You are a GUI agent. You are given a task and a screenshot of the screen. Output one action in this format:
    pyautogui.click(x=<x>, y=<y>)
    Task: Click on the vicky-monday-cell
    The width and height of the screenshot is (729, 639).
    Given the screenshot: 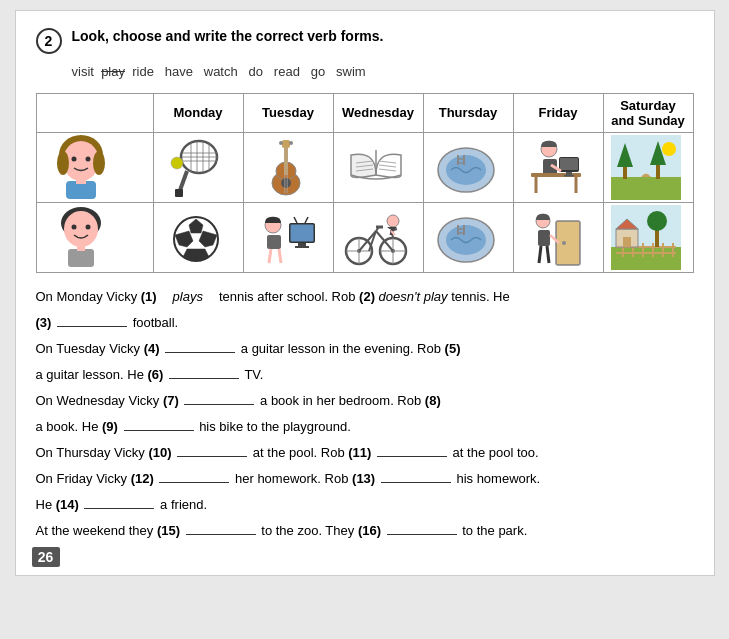 What is the action you would take?
    pyautogui.click(x=198, y=167)
    